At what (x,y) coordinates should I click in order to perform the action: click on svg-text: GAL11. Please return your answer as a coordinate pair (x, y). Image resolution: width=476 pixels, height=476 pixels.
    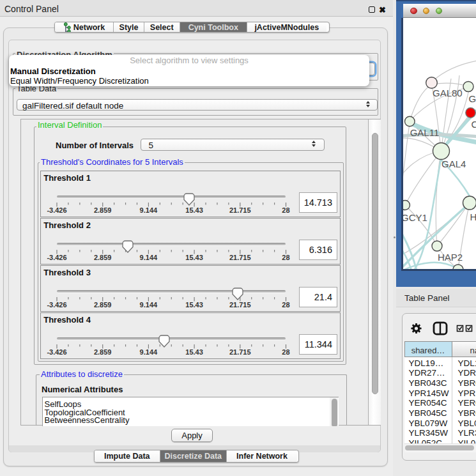
    Looking at the image, I should click on (425, 133).